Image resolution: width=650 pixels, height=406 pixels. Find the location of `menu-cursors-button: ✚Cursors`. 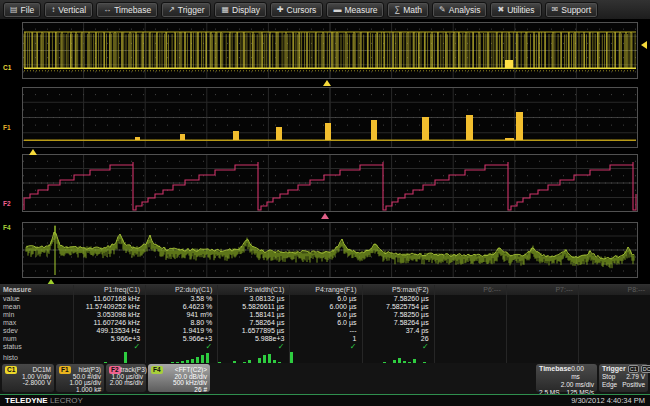

menu-cursors-button: ✚Cursors is located at coordinates (296, 10).